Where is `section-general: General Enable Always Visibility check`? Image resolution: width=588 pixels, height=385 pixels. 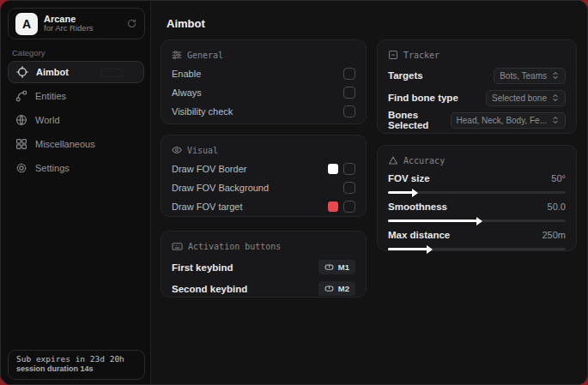
section-general: General Enable Always Visibility check is located at coordinates (264, 82).